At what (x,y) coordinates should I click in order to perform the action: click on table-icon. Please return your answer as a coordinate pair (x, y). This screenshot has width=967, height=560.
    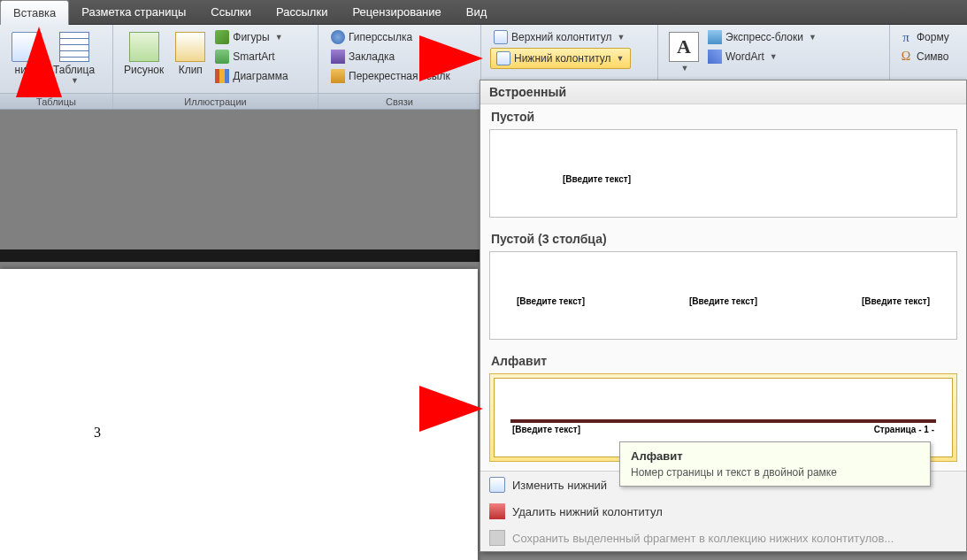
    Looking at the image, I should click on (74, 47).